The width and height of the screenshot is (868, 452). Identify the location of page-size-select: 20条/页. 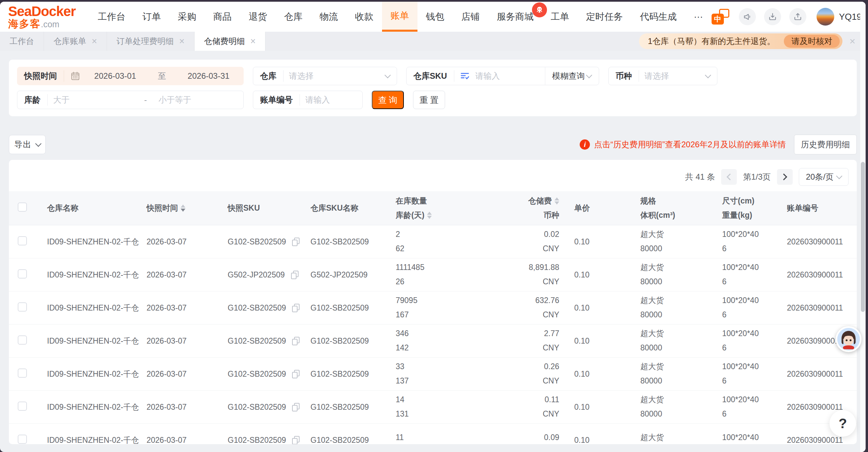
(824, 177).